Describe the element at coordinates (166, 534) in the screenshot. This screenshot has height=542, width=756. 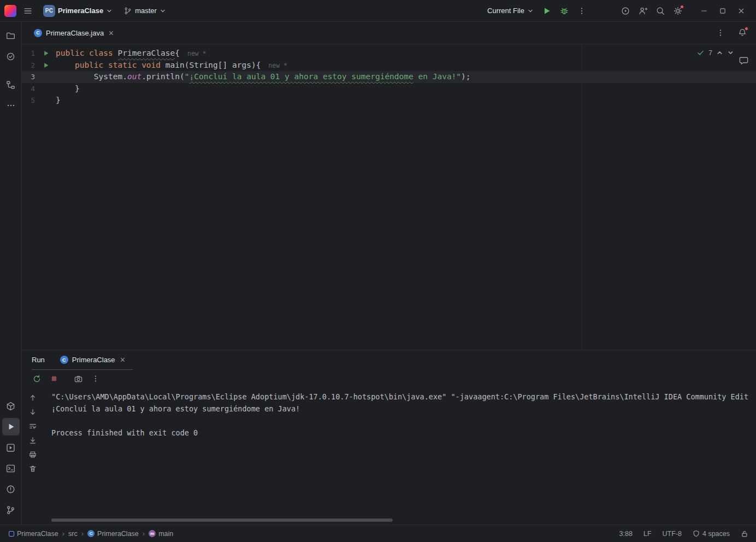
I see `breadcrumb-label: main` at that location.